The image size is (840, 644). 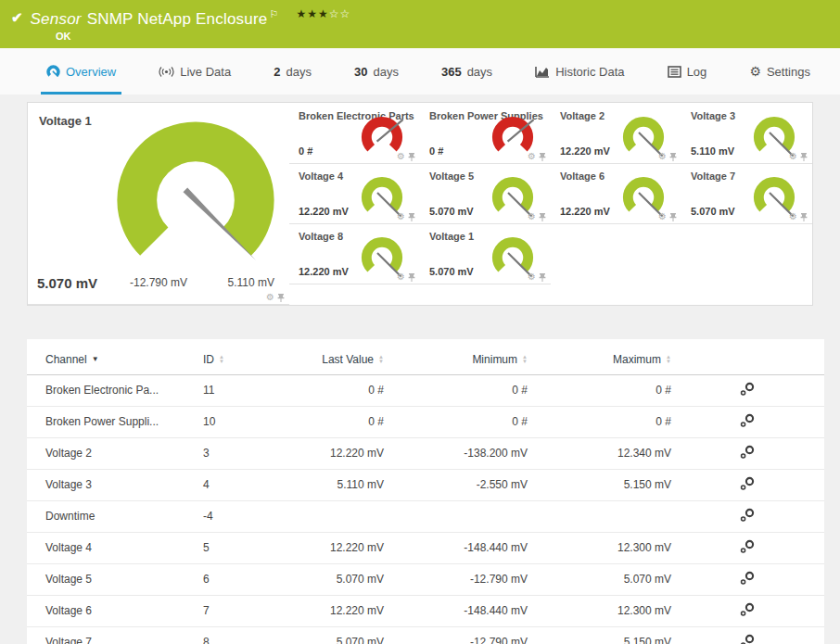 What do you see at coordinates (376, 71) in the screenshot?
I see `tab-days: 30 days` at bounding box center [376, 71].